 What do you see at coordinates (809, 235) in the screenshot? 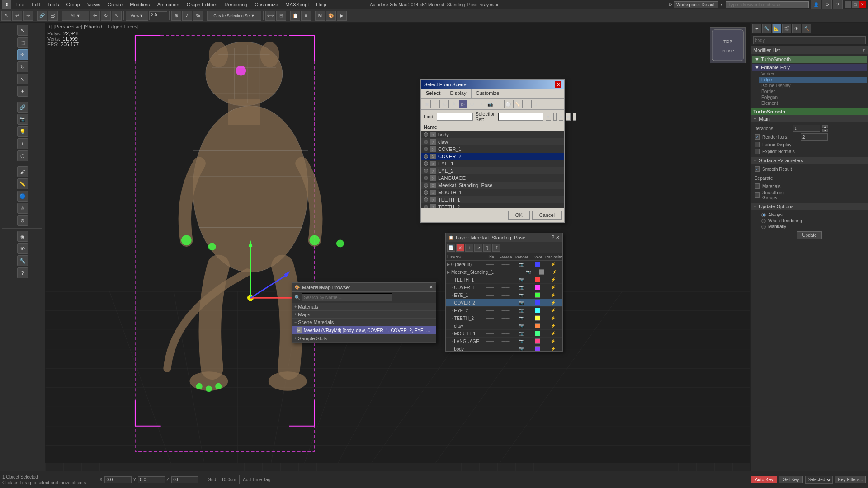
I see `update-button: Update` at bounding box center [809, 235].